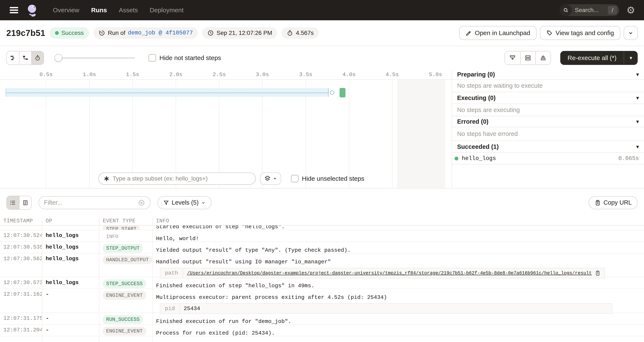  Describe the element at coordinates (342, 93) in the screenshot. I see `step-bar-hello-logs` at that location.